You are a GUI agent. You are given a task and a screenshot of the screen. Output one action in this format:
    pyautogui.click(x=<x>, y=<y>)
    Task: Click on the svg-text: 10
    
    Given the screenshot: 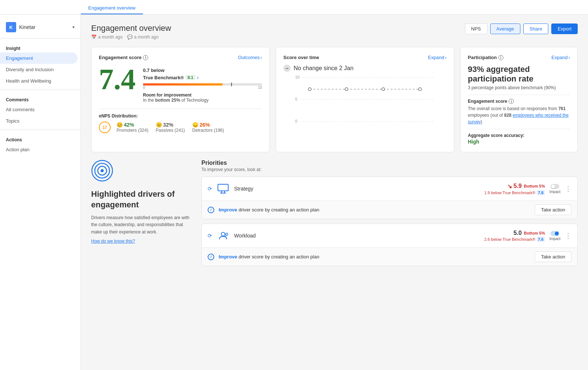 What is the action you would take?
    pyautogui.click(x=297, y=77)
    